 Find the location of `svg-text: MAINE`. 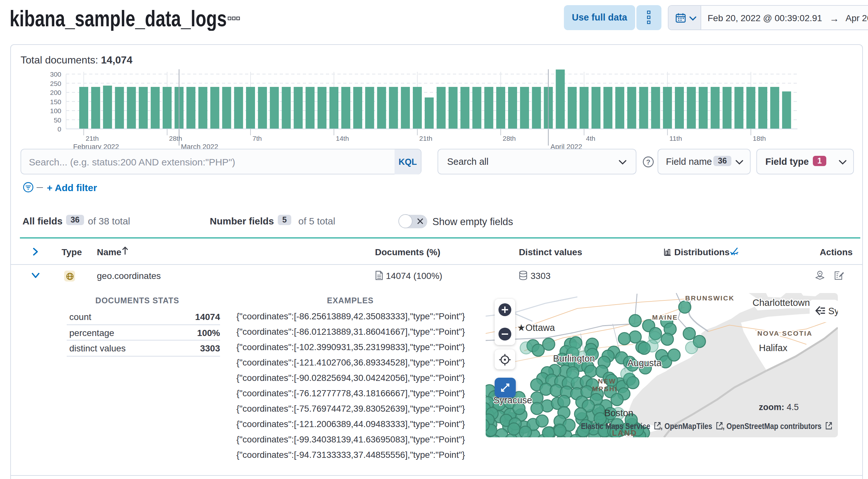

svg-text: MAINE is located at coordinates (665, 317).